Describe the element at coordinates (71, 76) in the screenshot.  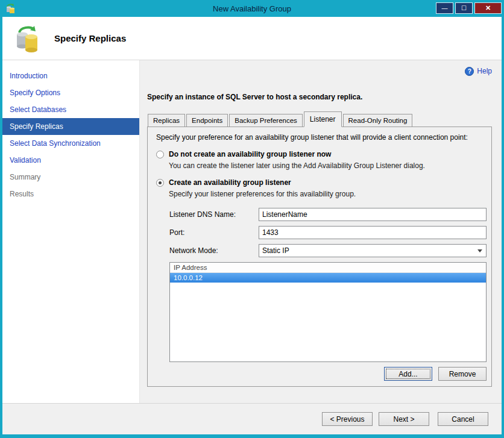
I see `sidebar-item-introduction: Introduction` at that location.